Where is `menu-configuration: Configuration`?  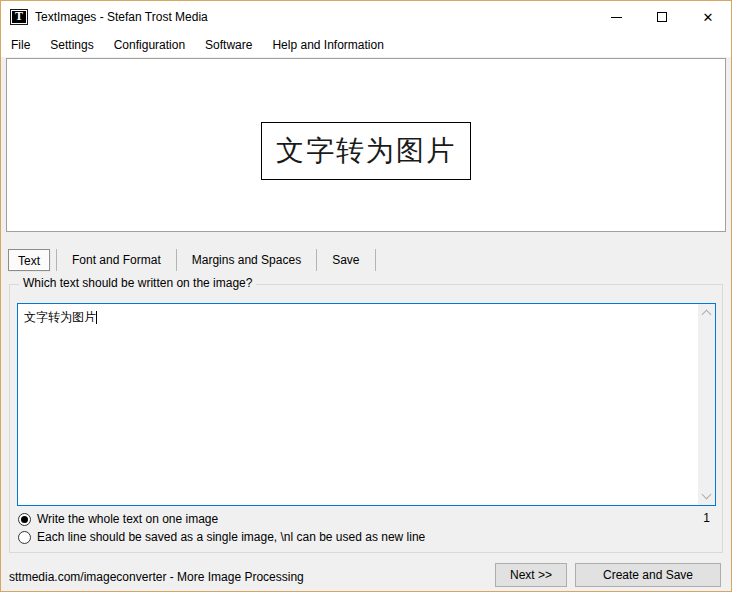
menu-configuration: Configuration is located at coordinates (150, 45).